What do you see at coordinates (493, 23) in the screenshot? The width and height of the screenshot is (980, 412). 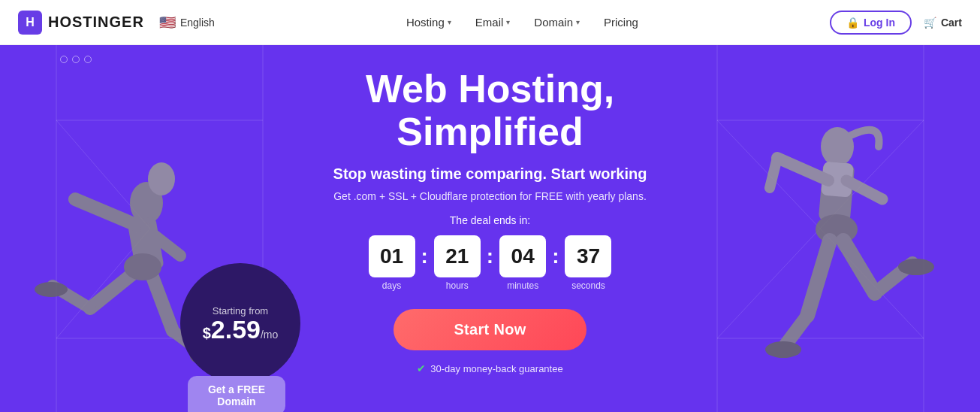 I see `nav-item-email: Email ▾` at bounding box center [493, 23].